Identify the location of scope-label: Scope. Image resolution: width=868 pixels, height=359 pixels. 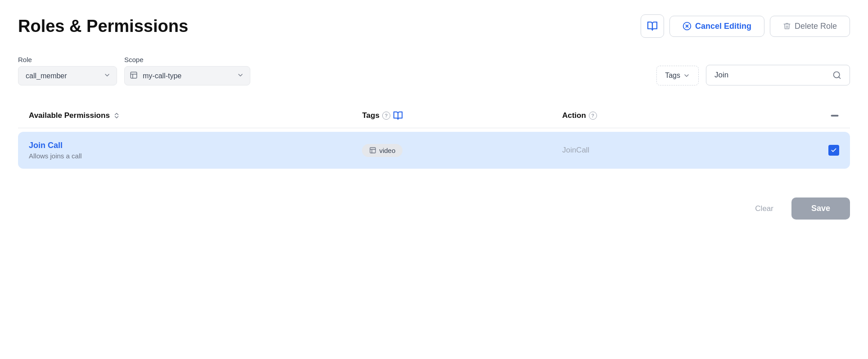
(187, 59).